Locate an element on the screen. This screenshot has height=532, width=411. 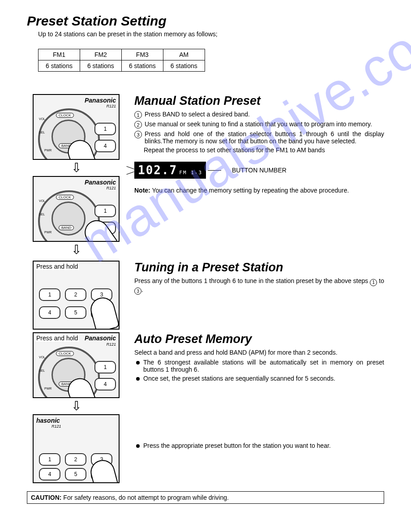
auto-preset-heading: Auto Preset Memory is located at coordinates (259, 339).